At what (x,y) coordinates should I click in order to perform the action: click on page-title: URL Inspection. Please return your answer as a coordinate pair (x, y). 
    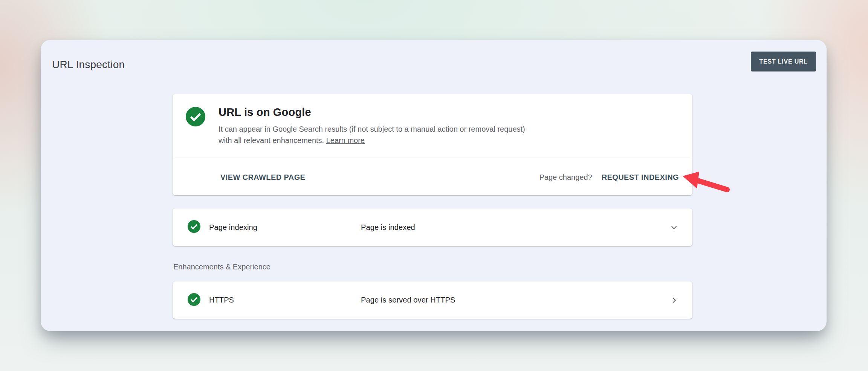
    Looking at the image, I should click on (88, 65).